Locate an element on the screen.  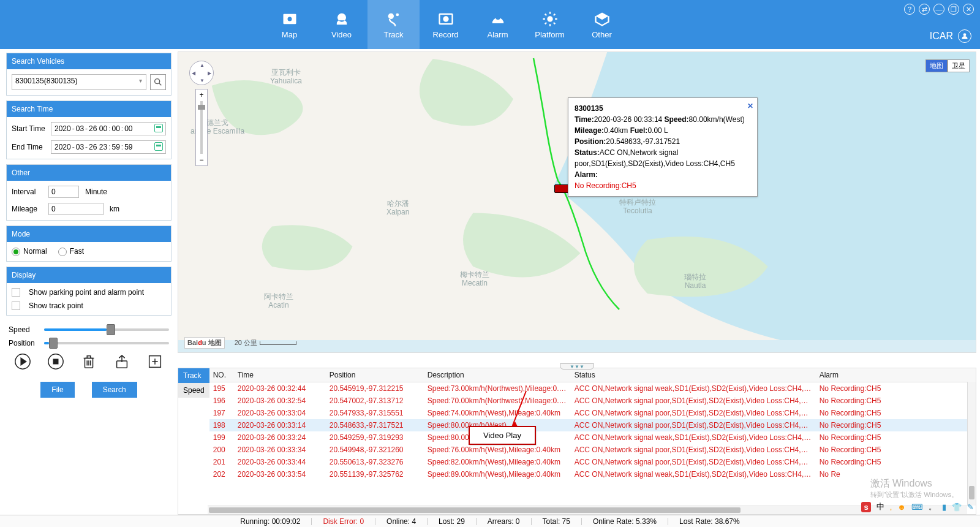
nav-tab-label: Other is located at coordinates (601, 34).